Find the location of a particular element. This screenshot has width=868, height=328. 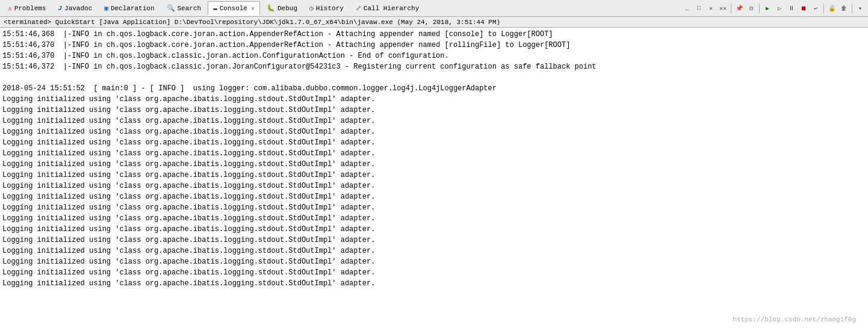

declaration-icon: ▣ is located at coordinates (106, 8).